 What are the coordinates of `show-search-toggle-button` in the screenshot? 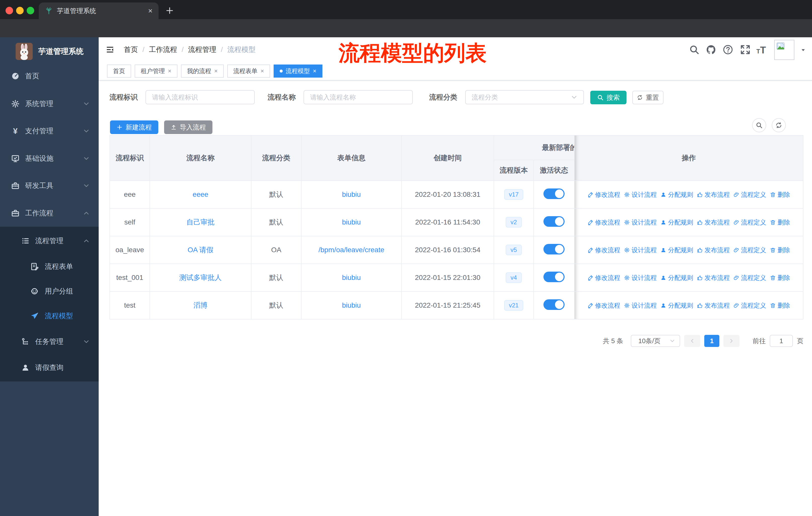 It's located at (759, 125).